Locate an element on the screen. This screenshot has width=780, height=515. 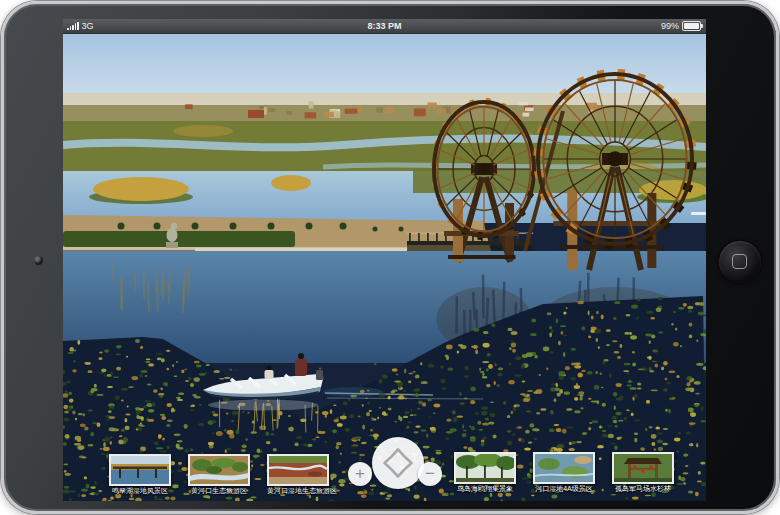
thumbnail-caption: 孤岛军马场水杉林 is located at coordinates (643, 489).